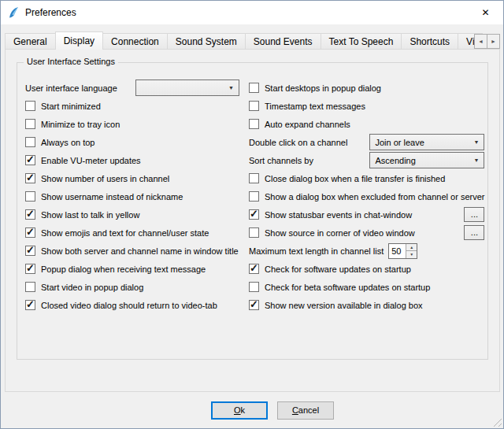 This screenshot has width=504, height=429. What do you see at coordinates (132, 124) in the screenshot?
I see `option-minimize-to-tray: Minimize to tray icon` at bounding box center [132, 124].